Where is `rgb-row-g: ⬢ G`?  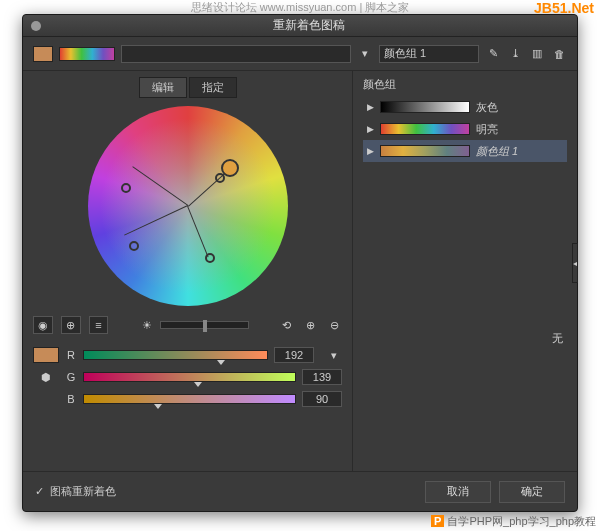 rgb-row-g: ⬢ G is located at coordinates (188, 377).